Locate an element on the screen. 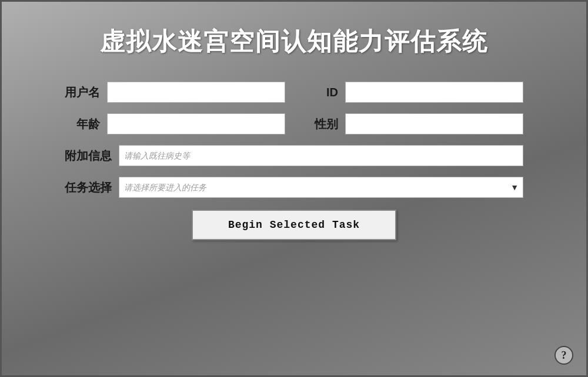 The width and height of the screenshot is (588, 377). row-extra: 附加信息 is located at coordinates (294, 156).